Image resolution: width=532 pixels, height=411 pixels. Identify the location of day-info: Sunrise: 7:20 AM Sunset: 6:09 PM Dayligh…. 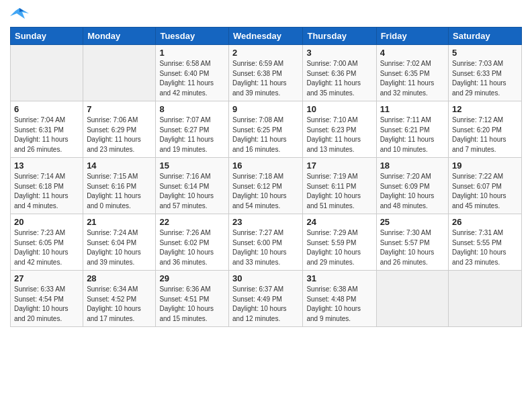
(412, 191).